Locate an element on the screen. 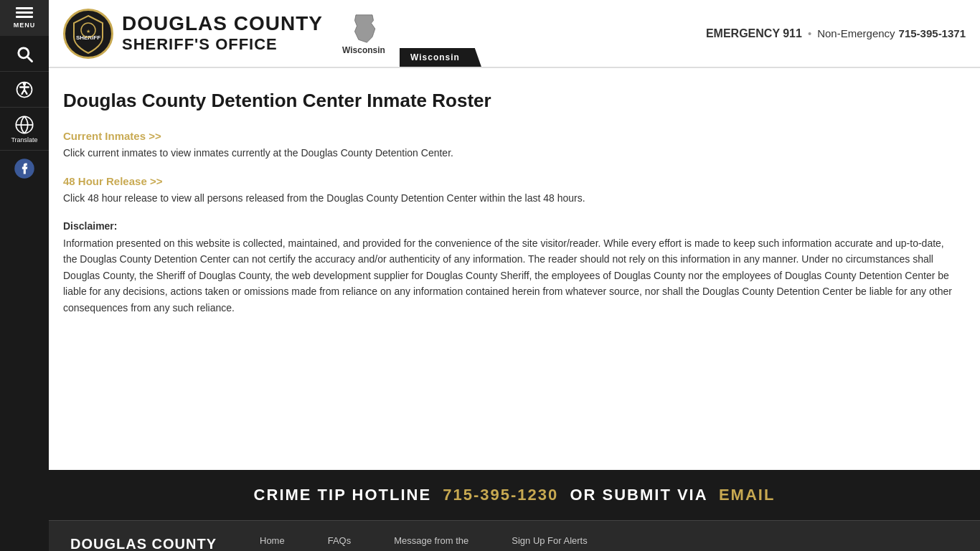 The width and height of the screenshot is (980, 551). footer-nav-col-2: FAQs is located at coordinates (340, 541).